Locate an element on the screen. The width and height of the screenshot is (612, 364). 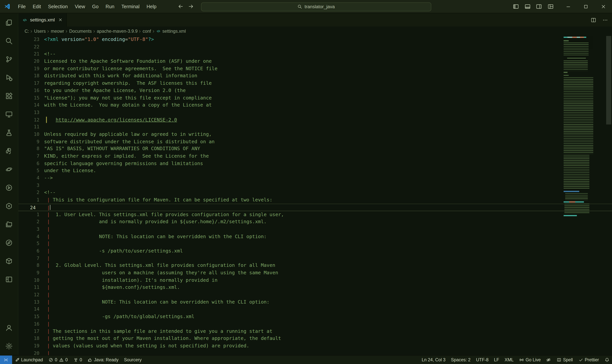
status-prettier: Prettier is located at coordinates (589, 360).